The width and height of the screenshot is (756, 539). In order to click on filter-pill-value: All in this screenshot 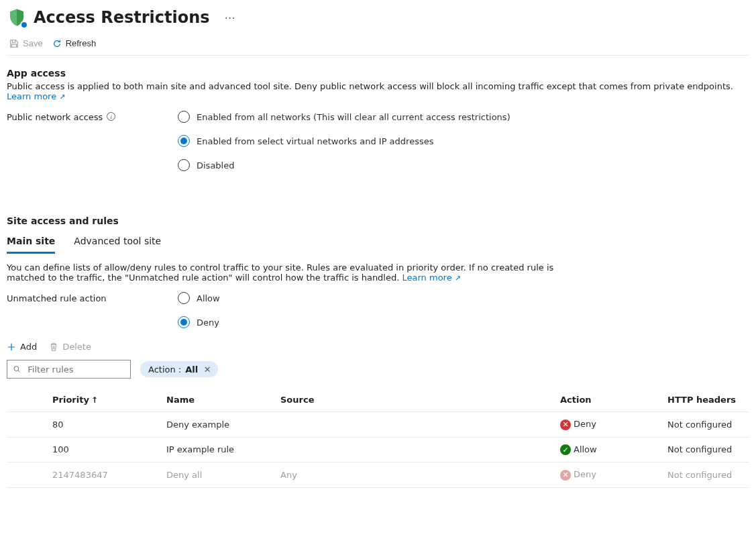, I will do `click(192, 369)`.